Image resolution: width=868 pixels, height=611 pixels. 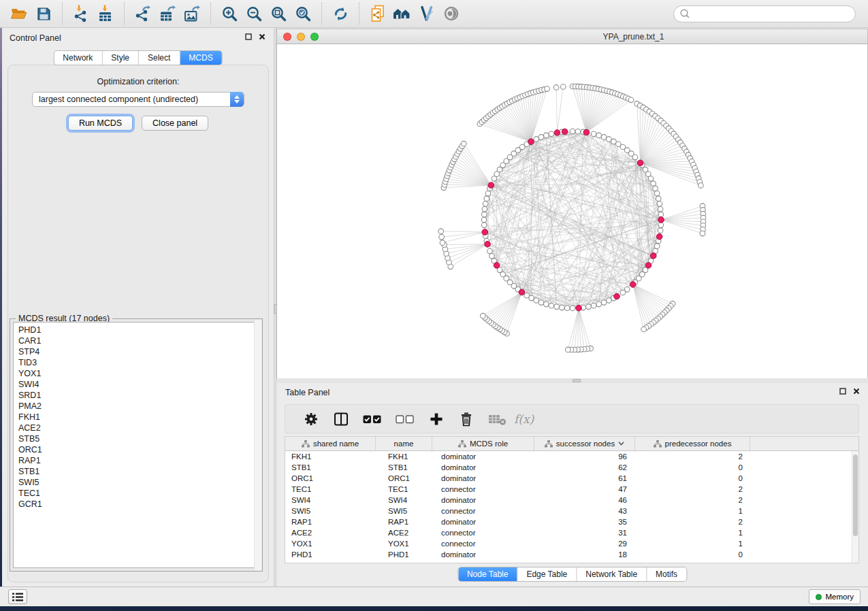 What do you see at coordinates (211, 14) in the screenshot?
I see `toolbar-separator` at bounding box center [211, 14].